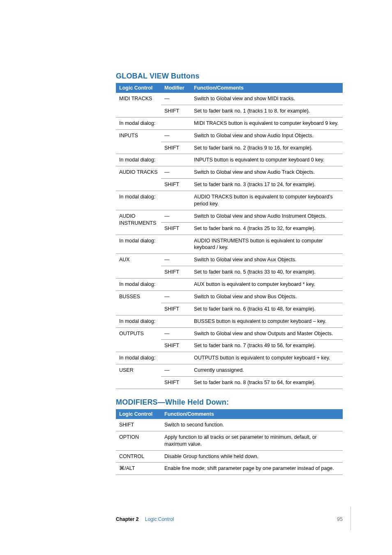 The image size is (392, 555). What do you see at coordinates (229, 519) in the screenshot?
I see `page-footer: Chapter 2 Logic Control 95` at bounding box center [229, 519].